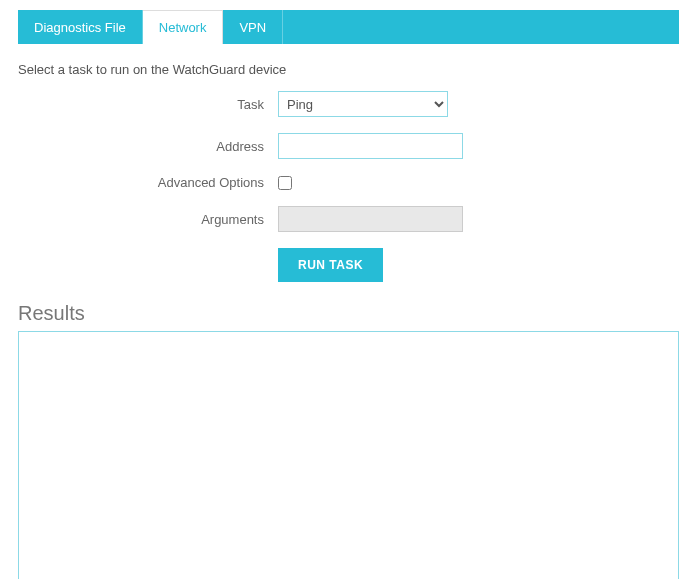  What do you see at coordinates (348, 182) in the screenshot?
I see `row-advanced-options: Advanced Options` at bounding box center [348, 182].